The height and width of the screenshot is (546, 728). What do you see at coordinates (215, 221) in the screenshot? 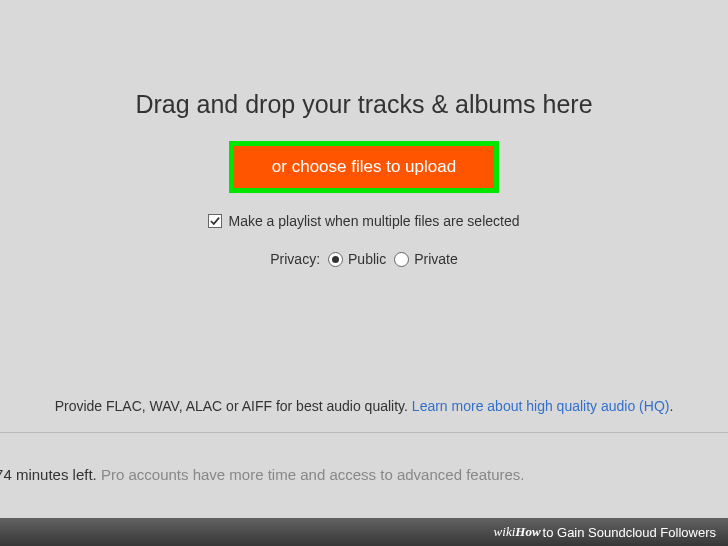
I see `checkmark-icon` at bounding box center [215, 221].